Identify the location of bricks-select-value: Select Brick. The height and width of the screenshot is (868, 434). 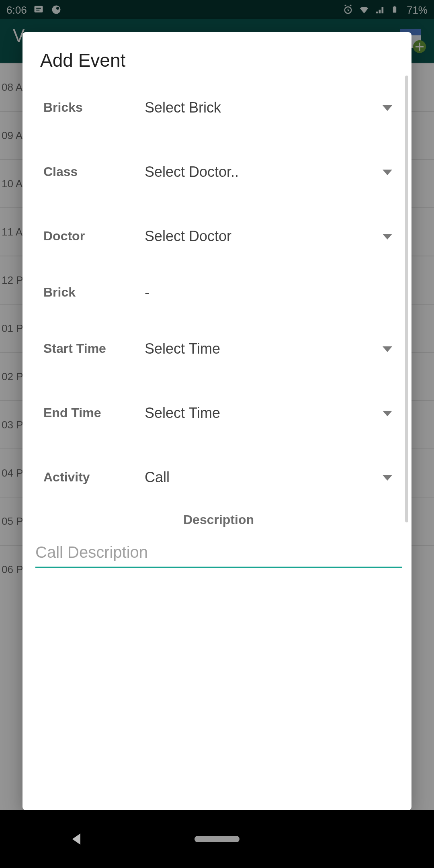
(180, 108).